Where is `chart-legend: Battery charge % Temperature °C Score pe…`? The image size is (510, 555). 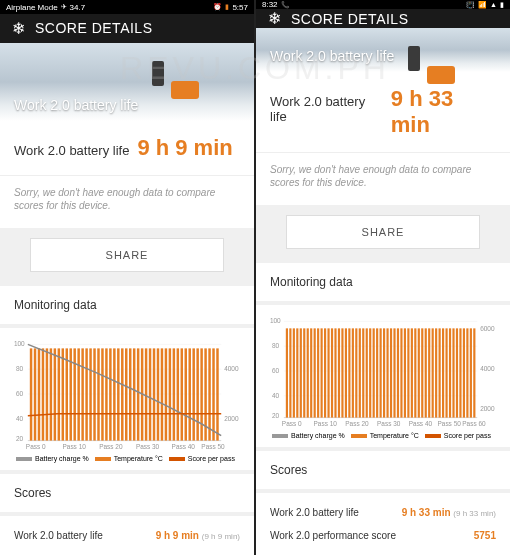 chart-legend: Battery charge % Temperature °C Score pe… is located at coordinates (127, 456).